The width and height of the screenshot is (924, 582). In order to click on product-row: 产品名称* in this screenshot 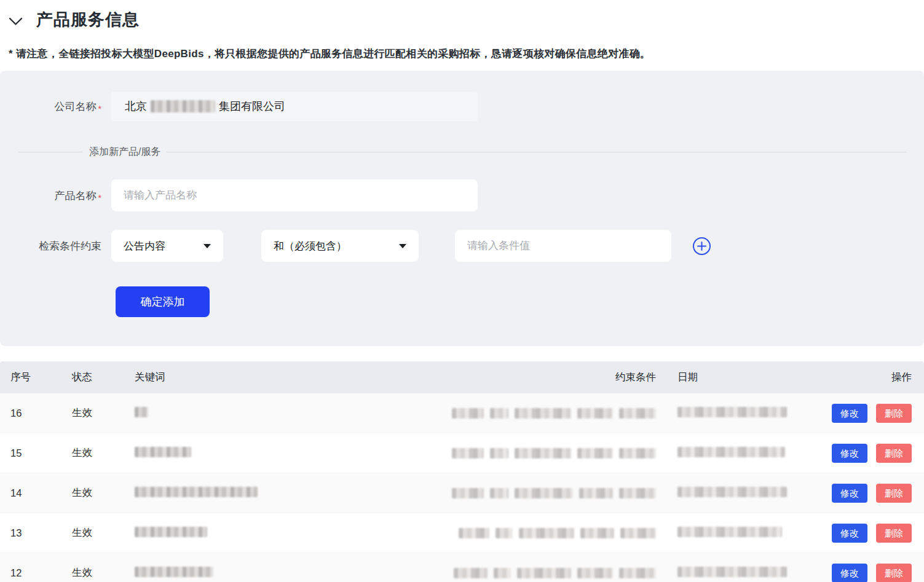, I will do `click(462, 195)`.